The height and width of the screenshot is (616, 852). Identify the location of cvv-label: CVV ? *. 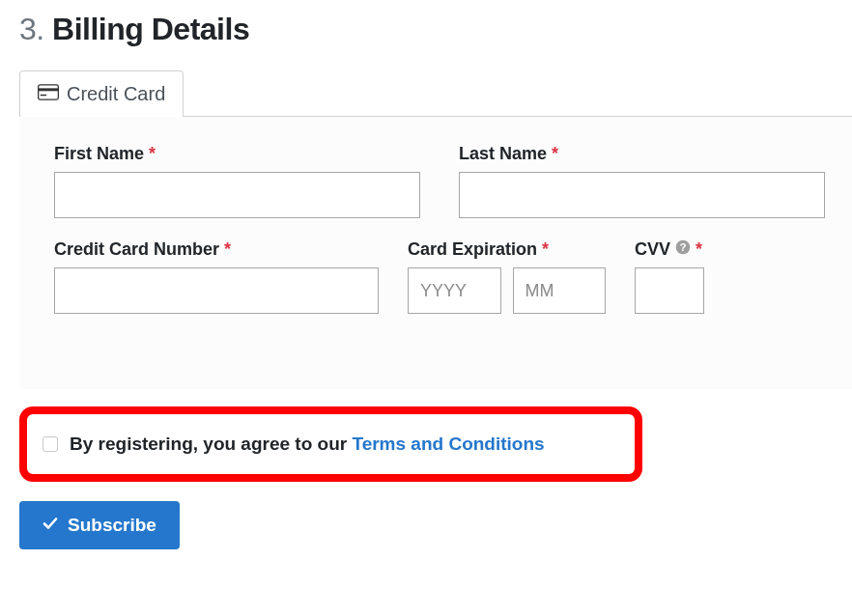
(693, 249).